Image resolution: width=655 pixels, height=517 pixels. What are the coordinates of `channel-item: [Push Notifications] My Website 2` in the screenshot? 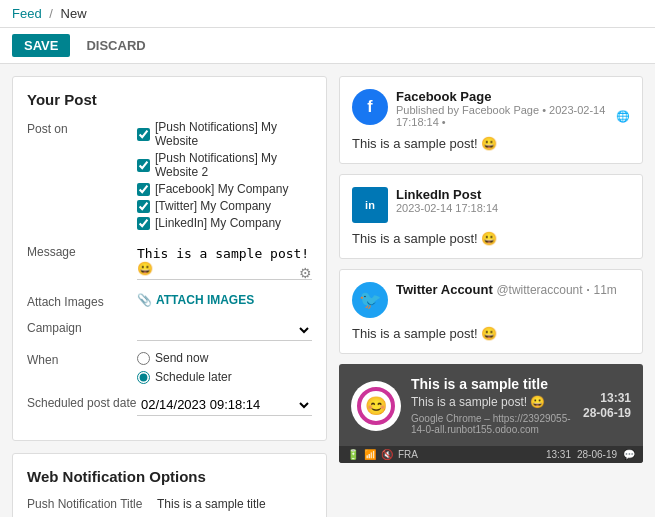 It's located at (224, 165).